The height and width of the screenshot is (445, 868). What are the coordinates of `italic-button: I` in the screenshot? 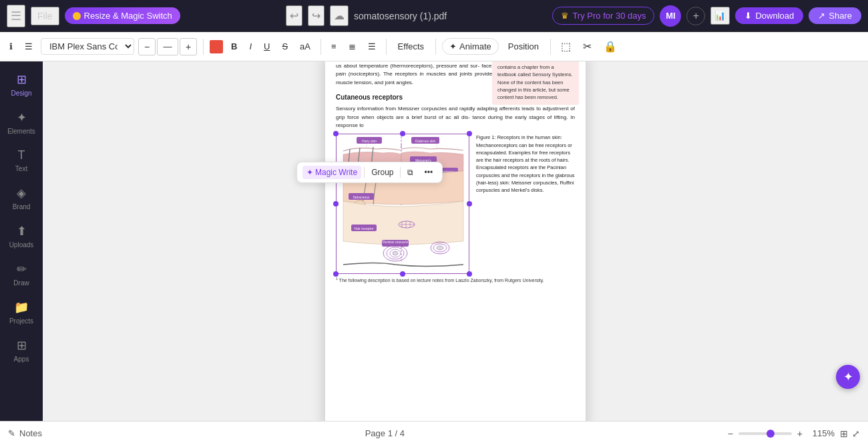 It's located at (250, 47).